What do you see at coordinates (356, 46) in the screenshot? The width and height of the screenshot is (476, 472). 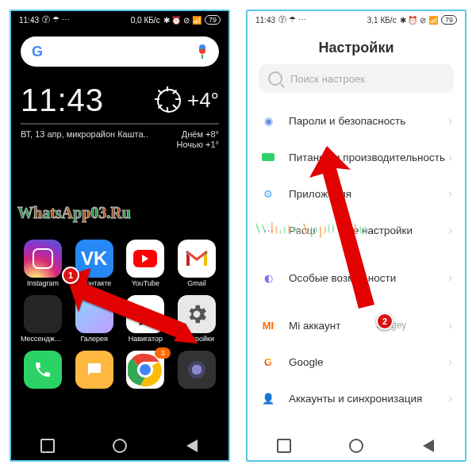 I see `page-title: Настройки` at bounding box center [356, 46].